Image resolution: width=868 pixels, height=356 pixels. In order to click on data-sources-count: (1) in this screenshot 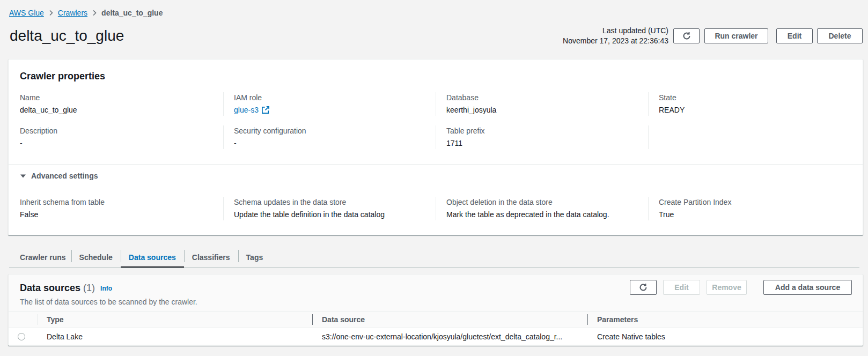, I will do `click(89, 288)`.